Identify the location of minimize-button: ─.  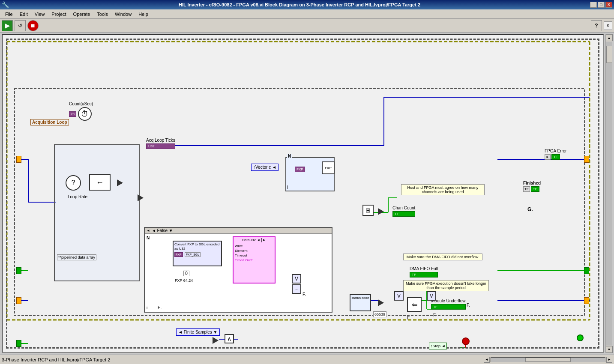
(593, 5).